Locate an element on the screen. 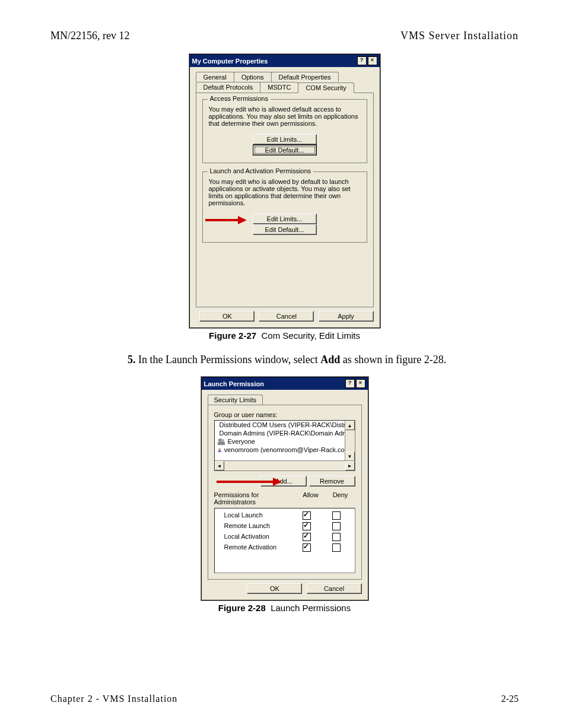  group-legend: Launch and Activation Permissions is located at coordinates (261, 171).